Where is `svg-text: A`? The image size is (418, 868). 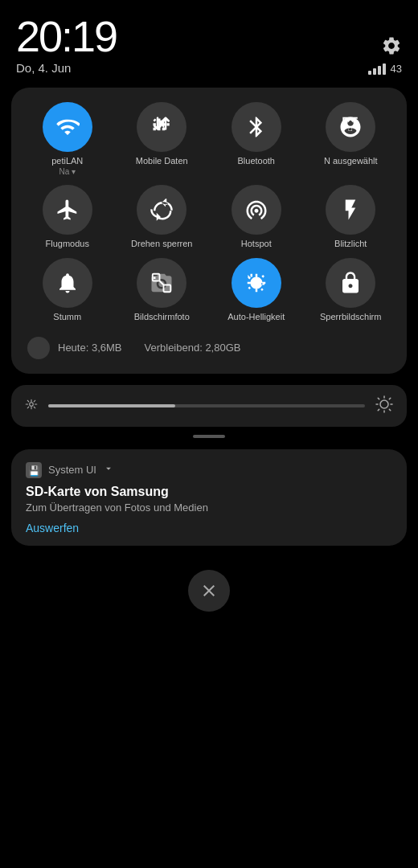
svg-text: A is located at coordinates (256, 283).